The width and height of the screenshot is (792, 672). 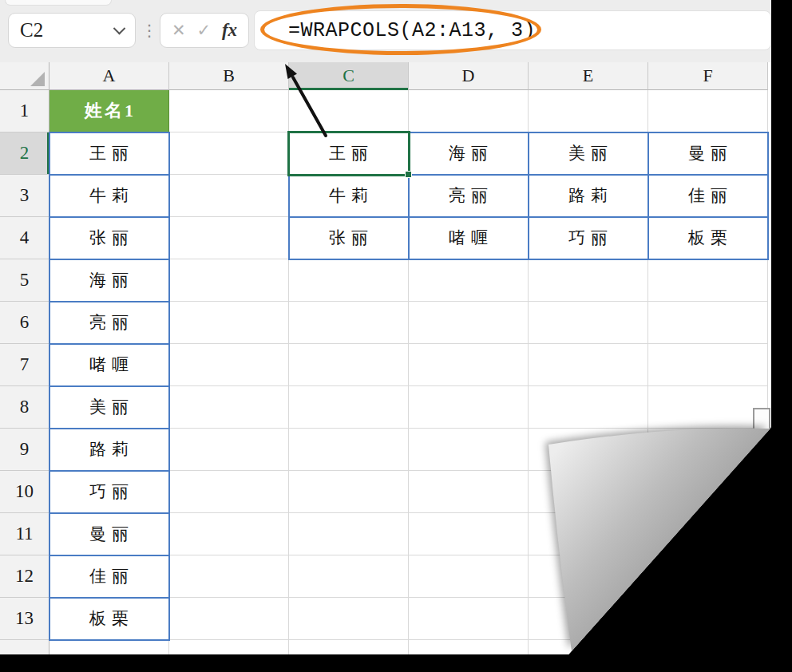 I want to click on cell-F10, so click(x=708, y=492).